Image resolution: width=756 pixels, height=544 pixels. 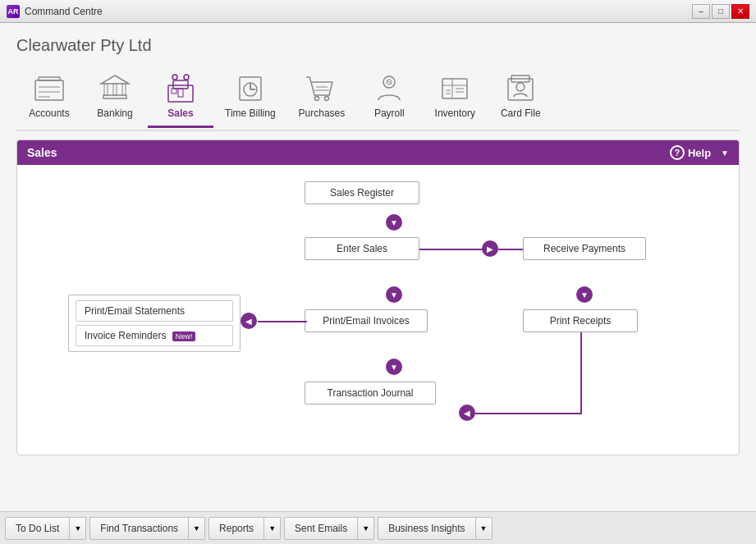 What do you see at coordinates (321, 528) in the screenshot?
I see `sent-emails-button: Sent Emails` at bounding box center [321, 528].